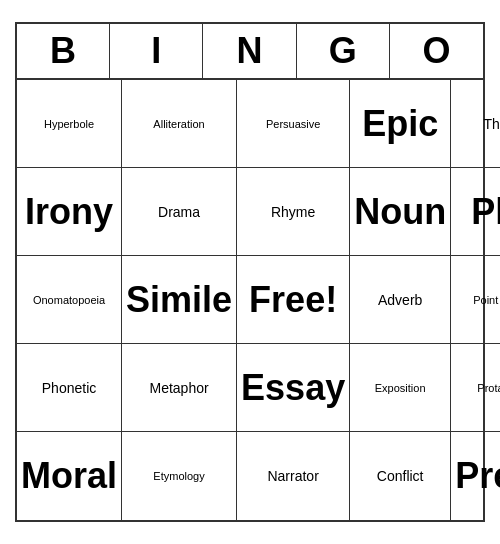 The image size is (500, 544). Describe the element at coordinates (178, 388) in the screenshot. I see `cell-text-16: Metaphor` at that location.